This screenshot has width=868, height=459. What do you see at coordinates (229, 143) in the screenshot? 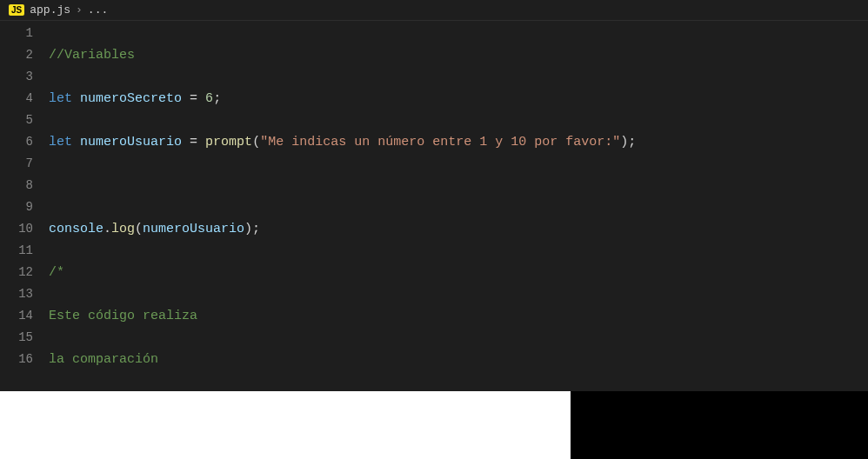
I see `function-call: prompt` at bounding box center [229, 143].